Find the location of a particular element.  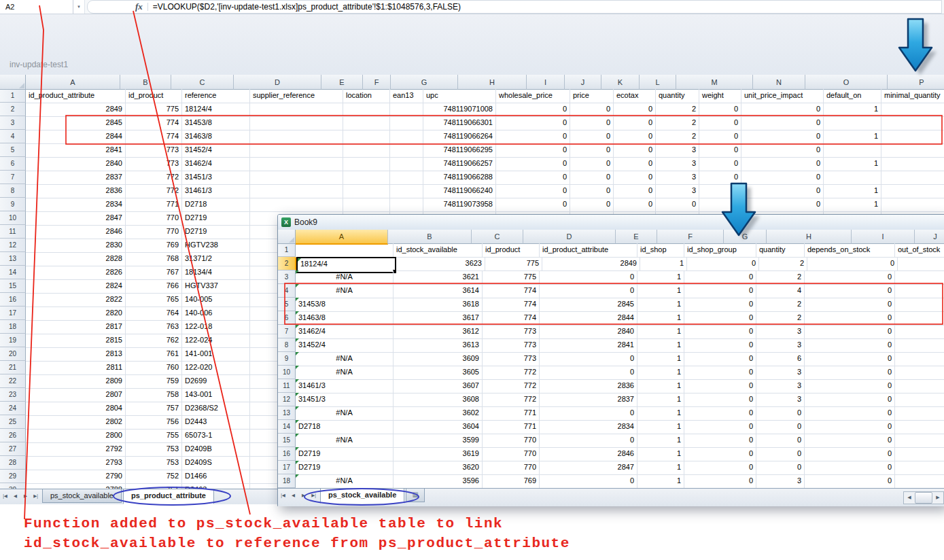

sheet-nav-first-icon: |◀ is located at coordinates (5, 496).